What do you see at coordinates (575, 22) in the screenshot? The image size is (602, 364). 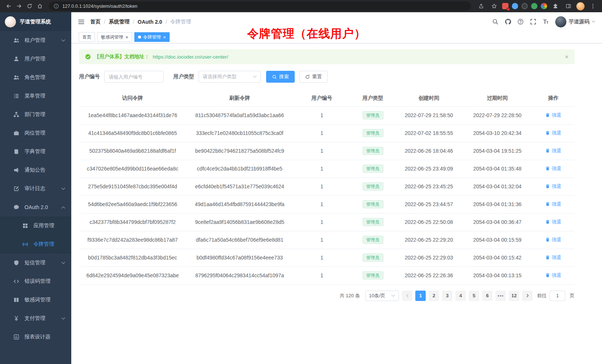 I see `user-menu: 芋道源码` at bounding box center [575, 22].